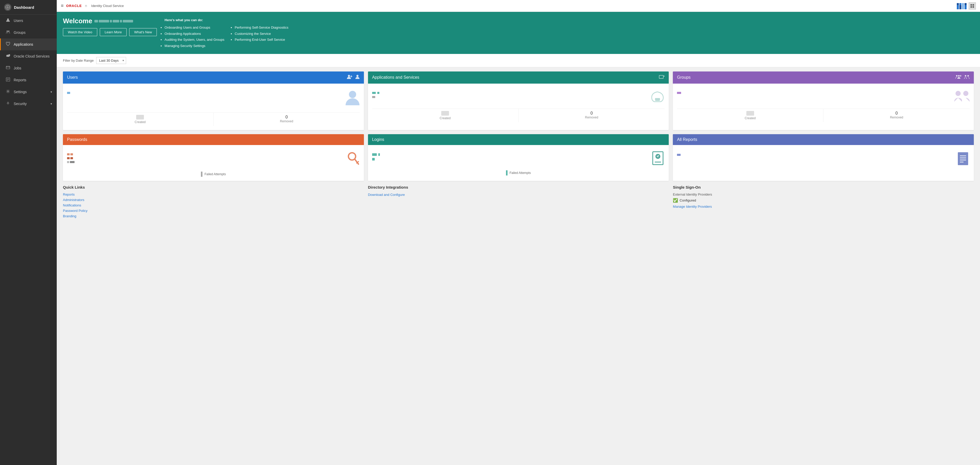 This screenshot has width=980, height=465. What do you see at coordinates (114, 21) in the screenshot?
I see `welcome-username-blur` at bounding box center [114, 21].